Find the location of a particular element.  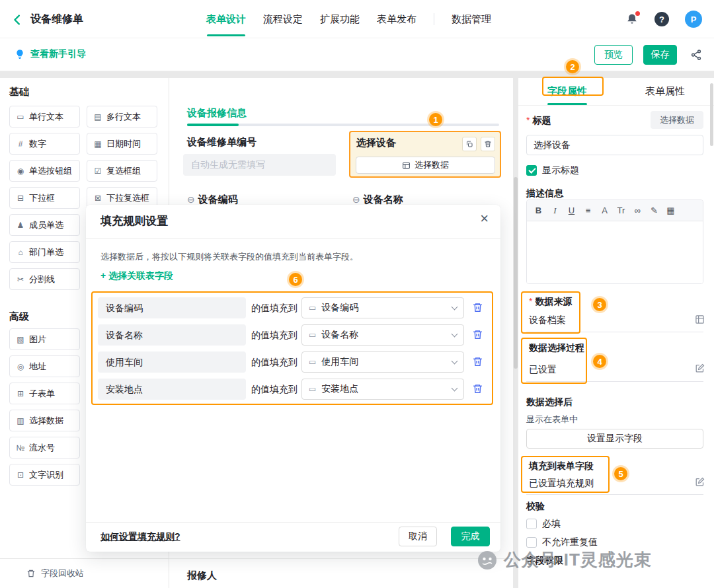

step-badge-4: 4 is located at coordinates (600, 361).